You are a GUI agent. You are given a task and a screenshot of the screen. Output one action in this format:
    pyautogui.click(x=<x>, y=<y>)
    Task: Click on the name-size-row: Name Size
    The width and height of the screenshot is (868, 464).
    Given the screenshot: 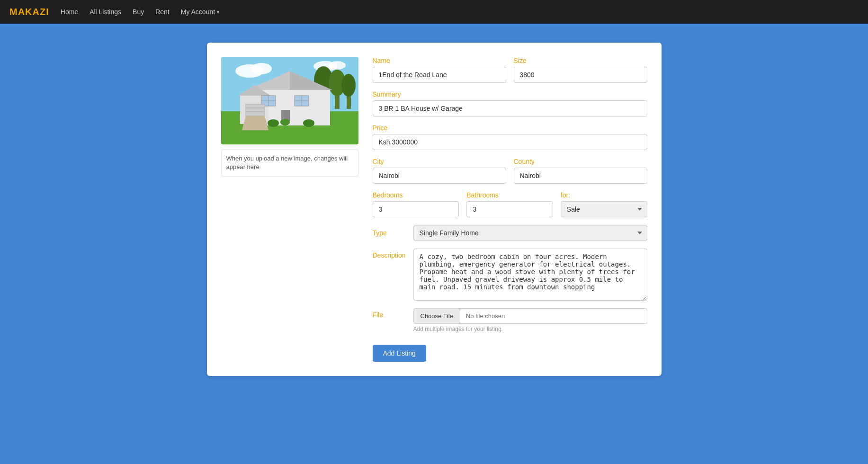 What is the action you would take?
    pyautogui.click(x=510, y=70)
    